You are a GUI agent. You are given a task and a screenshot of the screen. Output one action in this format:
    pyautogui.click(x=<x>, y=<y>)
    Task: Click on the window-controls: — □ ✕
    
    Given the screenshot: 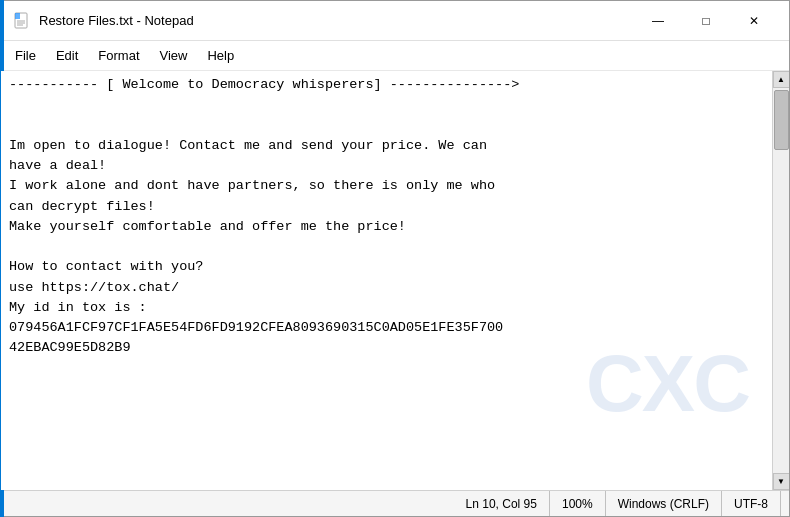 What is the action you would take?
    pyautogui.click(x=706, y=21)
    